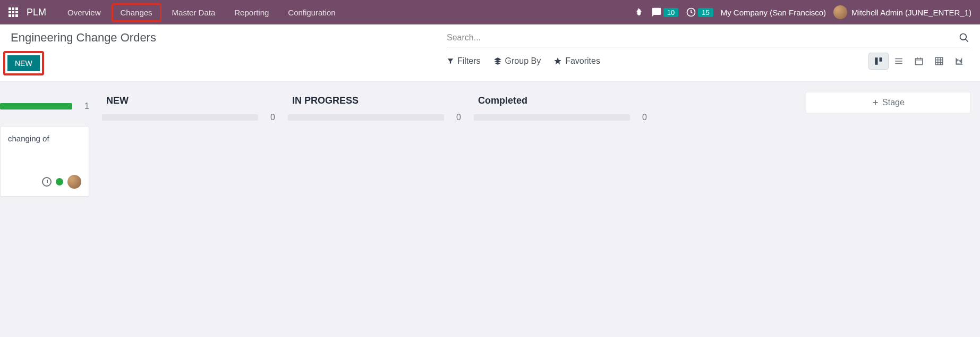  What do you see at coordinates (176, 13) in the screenshot?
I see `nav-left: PLM Overview Changes Master Data Reporti…` at bounding box center [176, 13].